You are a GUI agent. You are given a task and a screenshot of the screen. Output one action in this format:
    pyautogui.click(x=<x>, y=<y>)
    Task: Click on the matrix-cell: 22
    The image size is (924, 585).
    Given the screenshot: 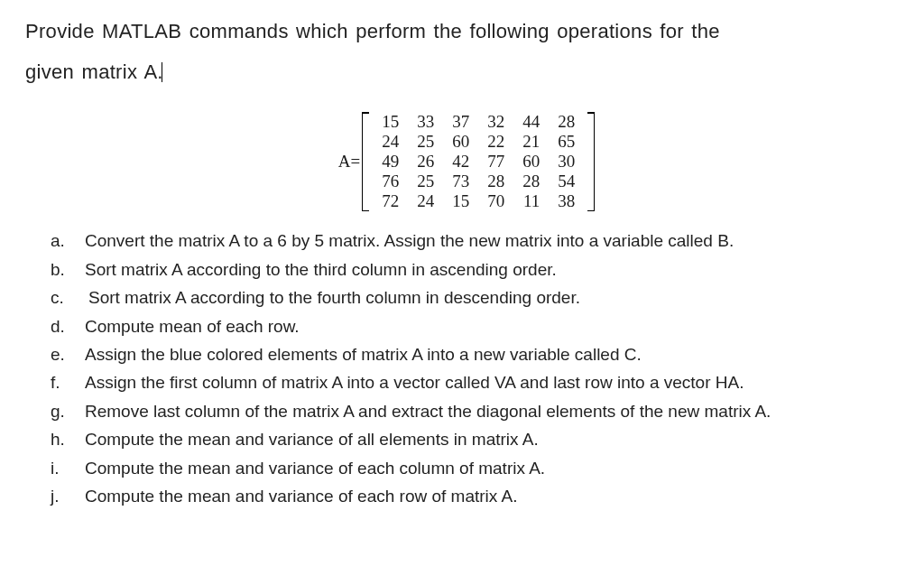 What is the action you would take?
    pyautogui.click(x=496, y=142)
    